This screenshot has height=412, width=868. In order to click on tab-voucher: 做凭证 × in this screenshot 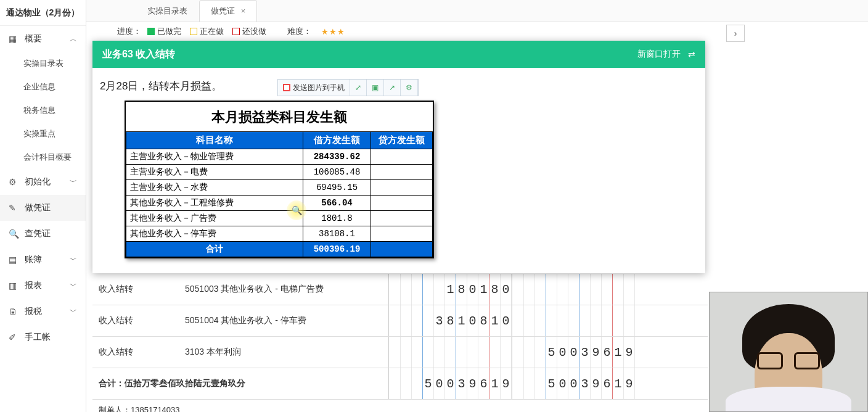, I will do `click(228, 11)`.